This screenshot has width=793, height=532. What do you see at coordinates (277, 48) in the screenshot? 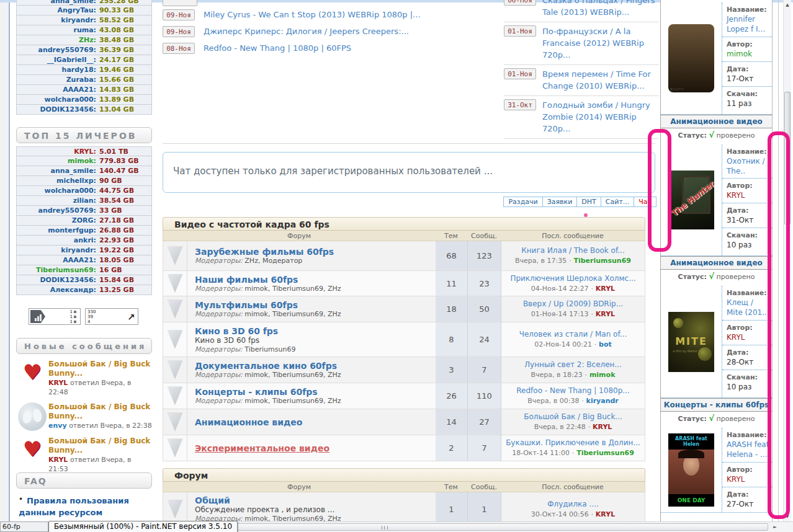
I see `news-title-link: Redfoo - New Thang | 1080p | 60FPS` at bounding box center [277, 48].